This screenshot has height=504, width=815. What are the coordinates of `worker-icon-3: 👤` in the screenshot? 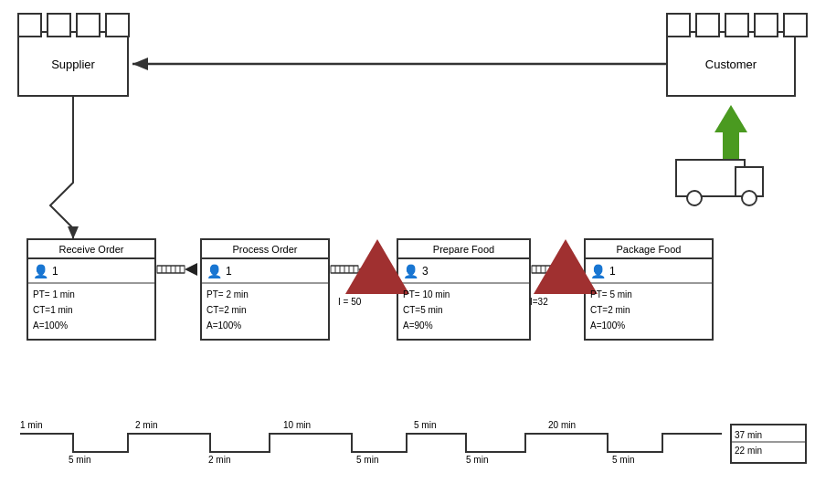 It's located at (411, 271).